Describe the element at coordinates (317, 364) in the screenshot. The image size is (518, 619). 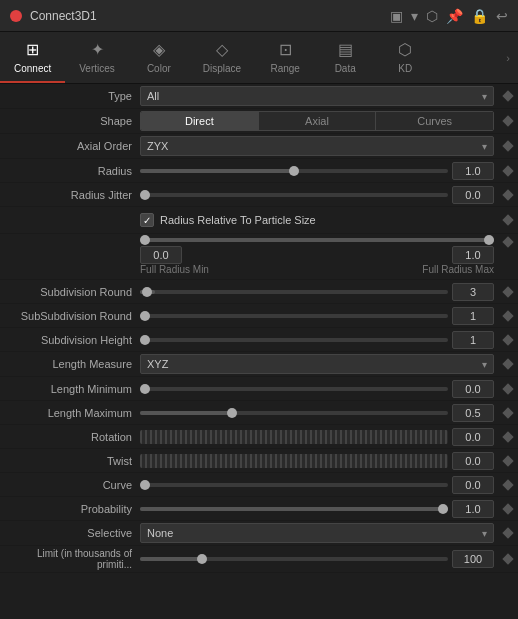
I see `length-measure-dropdown: XYZ ▾` at that location.